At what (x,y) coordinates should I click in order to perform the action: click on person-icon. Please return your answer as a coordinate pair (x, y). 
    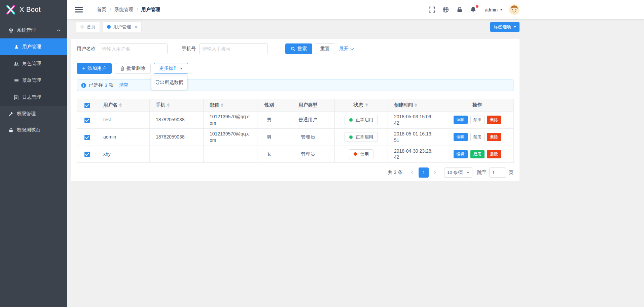
    Looking at the image, I should click on (16, 47).